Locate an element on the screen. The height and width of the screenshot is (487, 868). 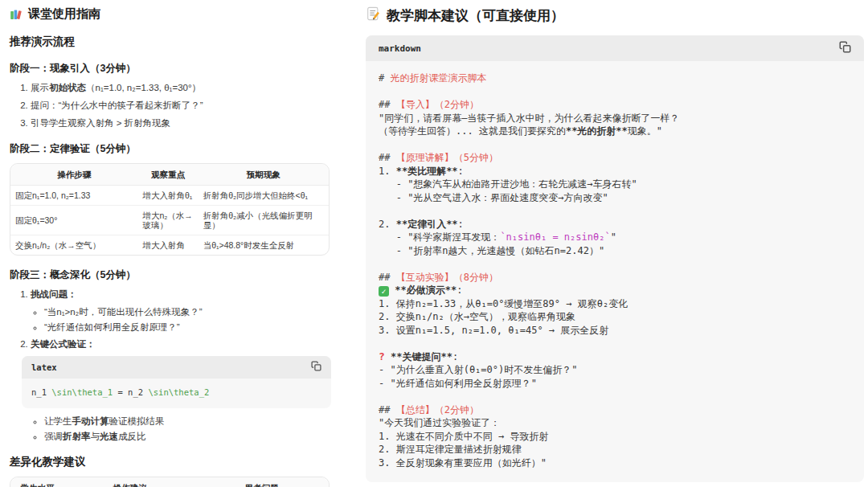
code-line: 3. 全反射现象有重要应用（如光纤）" is located at coordinates (615, 463).